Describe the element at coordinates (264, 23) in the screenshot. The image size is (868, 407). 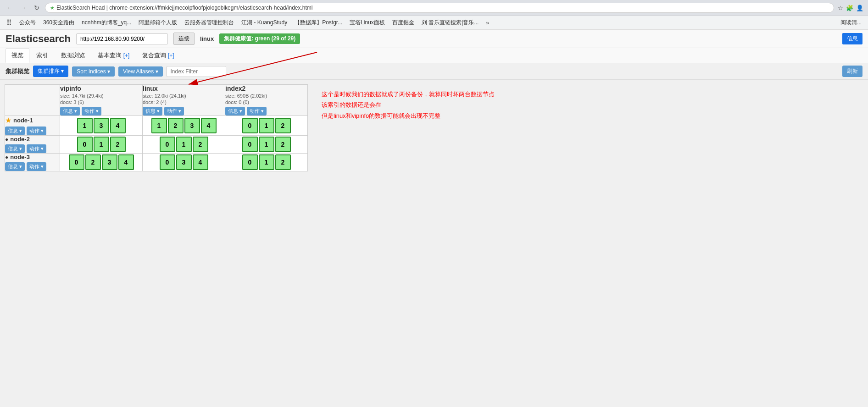
I see `bookmark-jianhu: 江湖 - KuangStudy` at that location.